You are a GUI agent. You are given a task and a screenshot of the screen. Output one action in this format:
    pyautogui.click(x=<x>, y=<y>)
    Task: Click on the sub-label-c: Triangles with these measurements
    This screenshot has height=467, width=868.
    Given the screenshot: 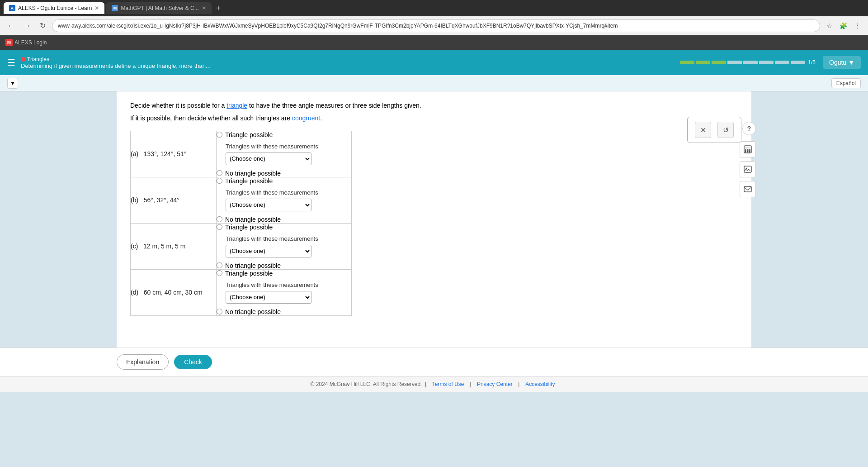 What is the action you would take?
    pyautogui.click(x=288, y=239)
    